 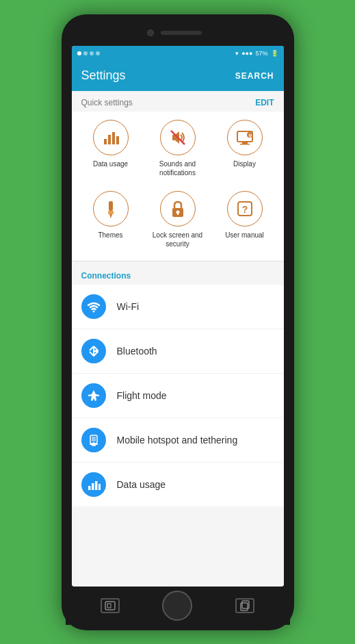 I want to click on bluetooth-icon-circle, so click(x=94, y=351).